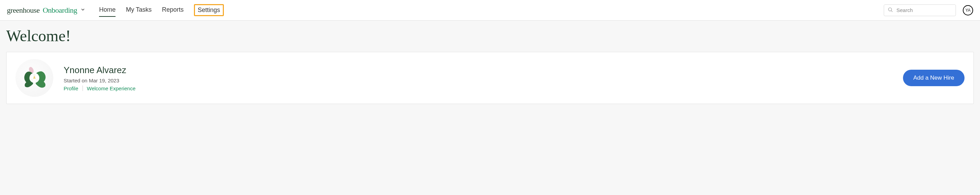 The image size is (980, 195). I want to click on search-icon, so click(890, 10).